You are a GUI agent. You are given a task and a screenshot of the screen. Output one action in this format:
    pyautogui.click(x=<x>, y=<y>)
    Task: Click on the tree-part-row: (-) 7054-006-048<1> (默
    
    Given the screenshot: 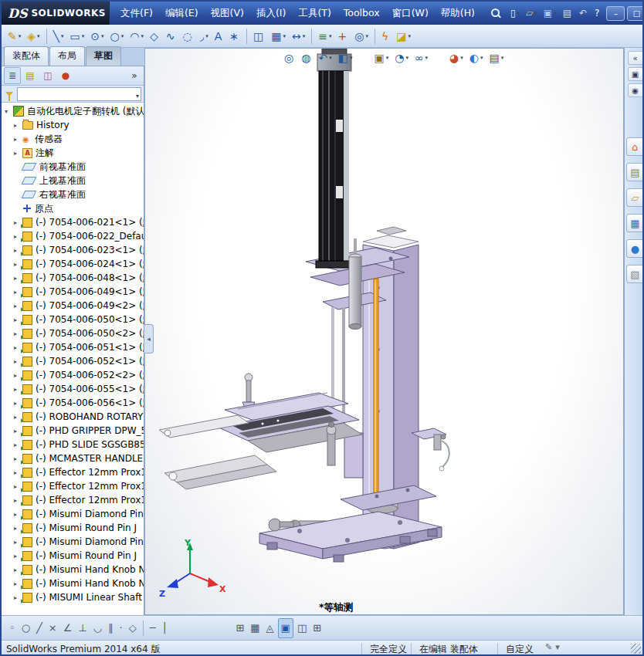 What is the action you would take?
    pyautogui.click(x=73, y=278)
    